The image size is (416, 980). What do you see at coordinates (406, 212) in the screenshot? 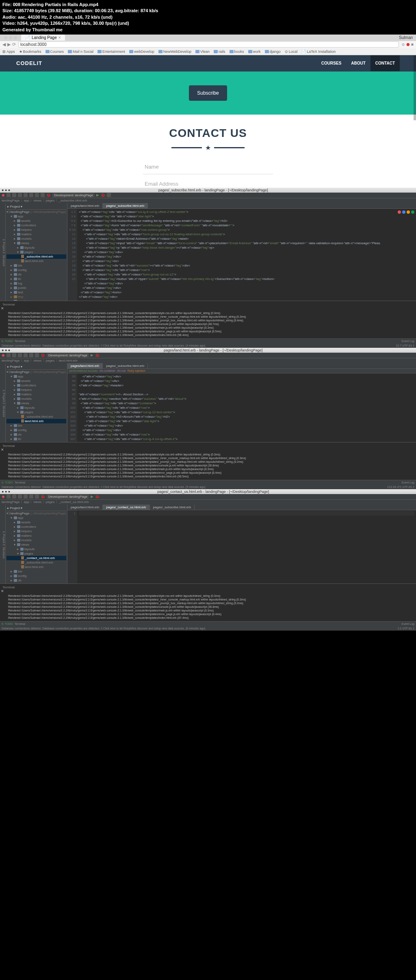
I see `browser-preview-icons` at bounding box center [406, 212].